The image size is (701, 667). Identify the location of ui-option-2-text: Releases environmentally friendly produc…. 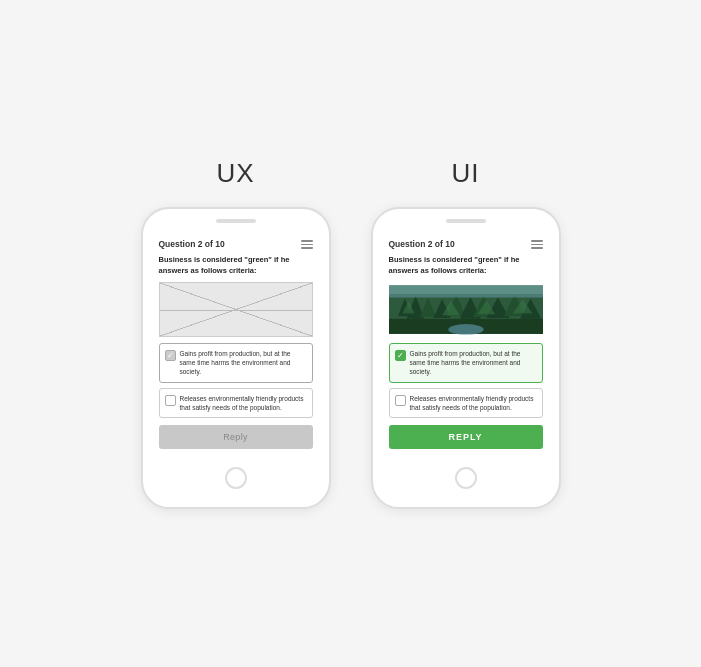
(474, 403).